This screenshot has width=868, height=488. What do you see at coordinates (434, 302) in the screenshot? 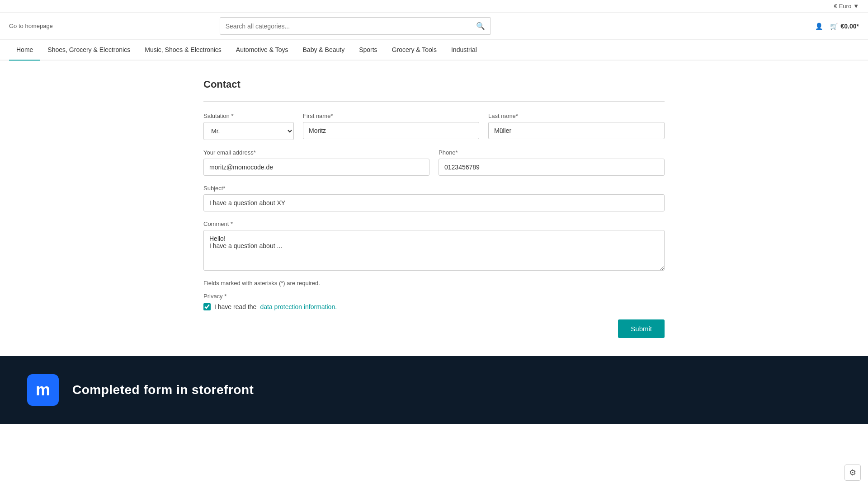
I see `privacy-section: Privacy * I have read the data protectio…` at bounding box center [434, 302].